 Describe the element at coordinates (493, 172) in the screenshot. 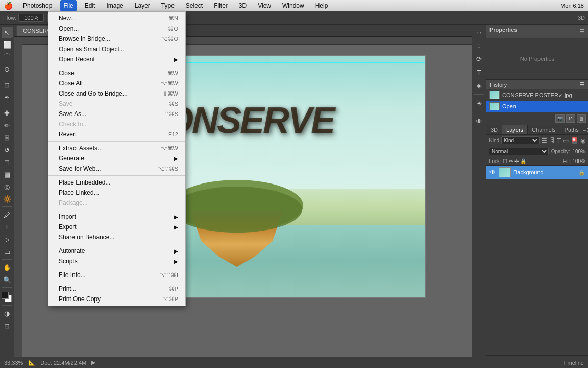

I see `layer-visibility-eye: 👁` at that location.